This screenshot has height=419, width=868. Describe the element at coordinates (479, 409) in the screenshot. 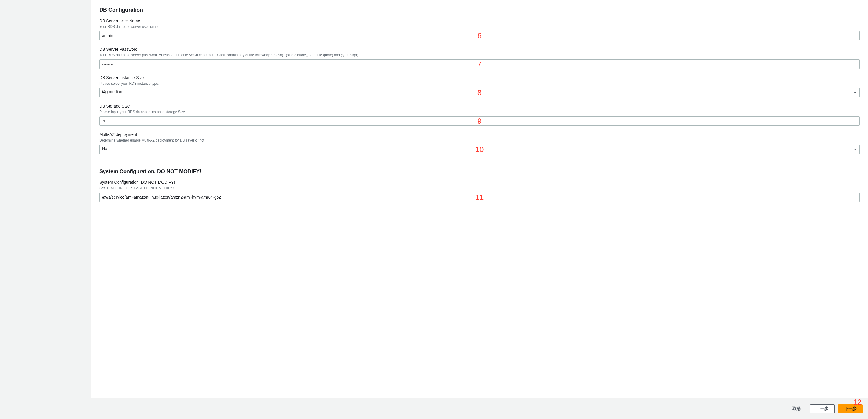

I see `footer-bar: 12 取消 上一步 下一步` at that location.